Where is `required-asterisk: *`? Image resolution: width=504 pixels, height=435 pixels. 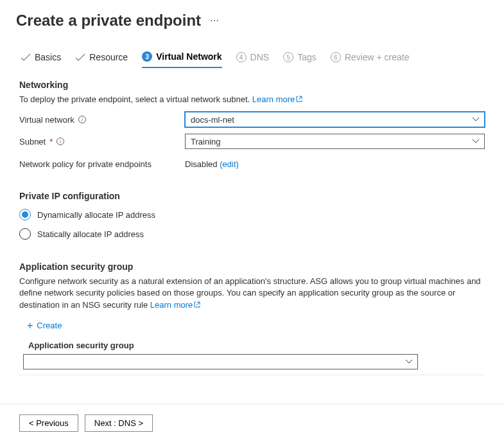 required-asterisk: * is located at coordinates (51, 141).